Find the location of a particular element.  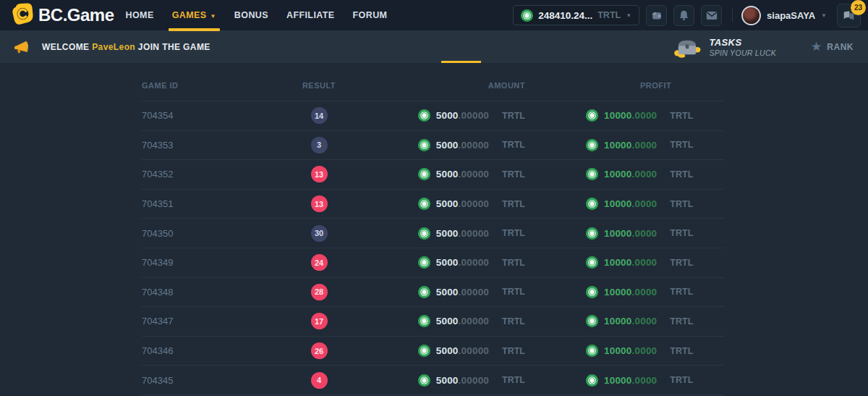

table-row: 704349 24 5000.00000 TRTL is located at coordinates (433, 264).